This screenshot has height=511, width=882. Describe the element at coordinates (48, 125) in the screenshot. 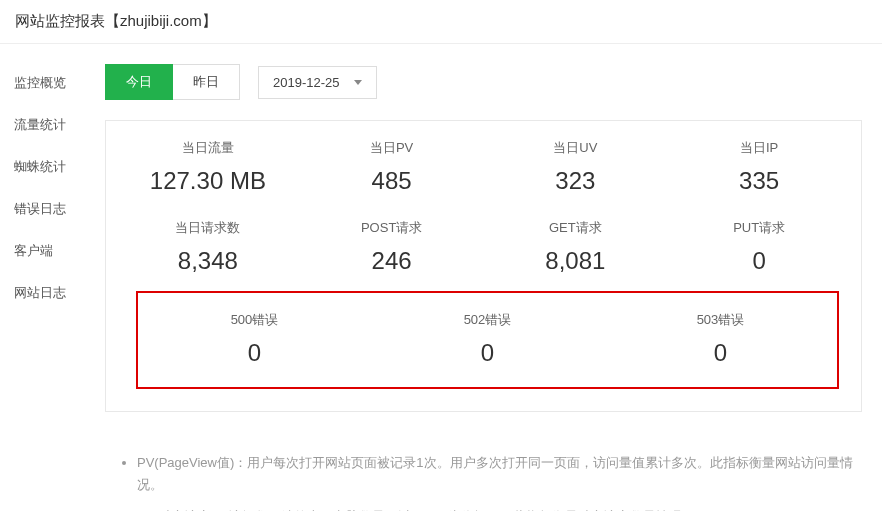

I see `sidebar-item-traffic: 流量统计` at that location.